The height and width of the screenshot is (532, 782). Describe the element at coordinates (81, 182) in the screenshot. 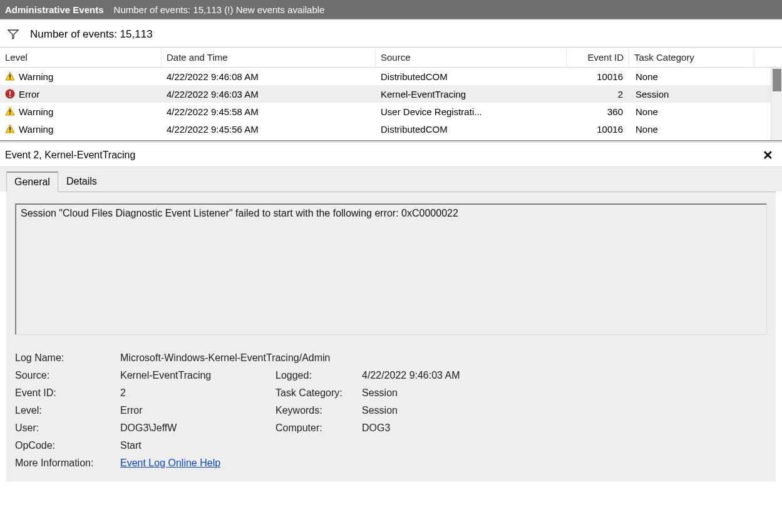

I see `tab-details: Details` at that location.